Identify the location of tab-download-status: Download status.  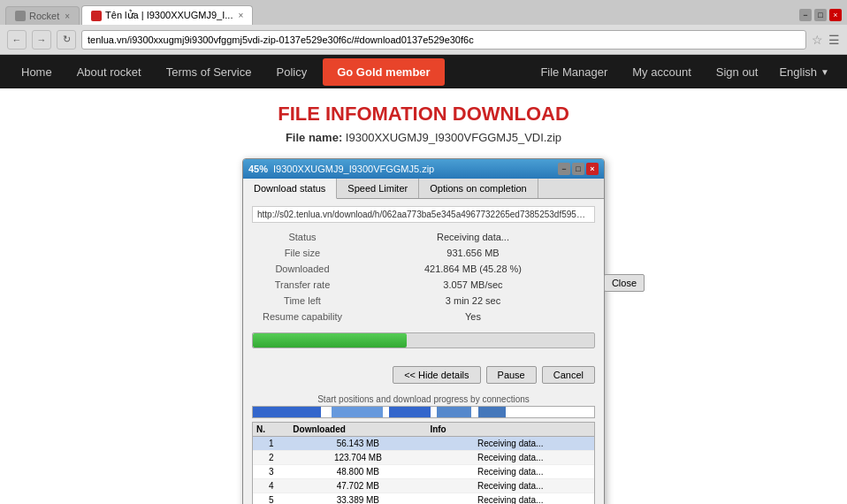
(290, 189).